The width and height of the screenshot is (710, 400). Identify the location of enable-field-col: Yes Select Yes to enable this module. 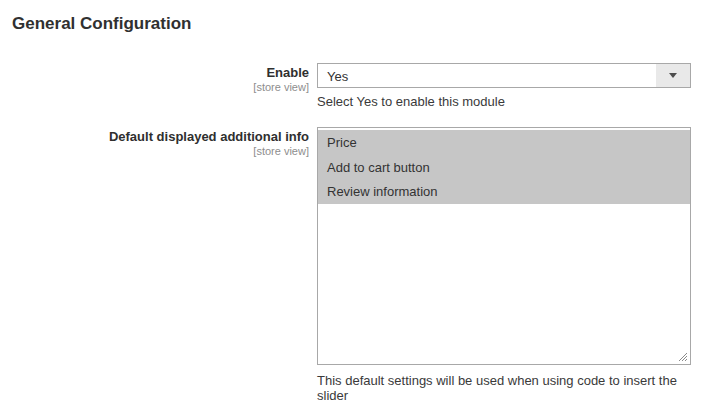
(504, 86).